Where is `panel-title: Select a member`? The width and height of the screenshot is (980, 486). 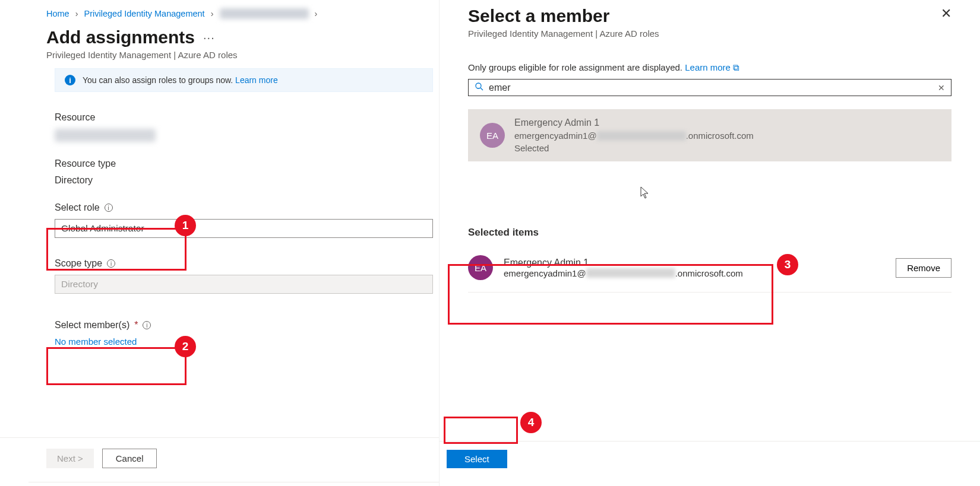
panel-title: Select a member is located at coordinates (539, 16).